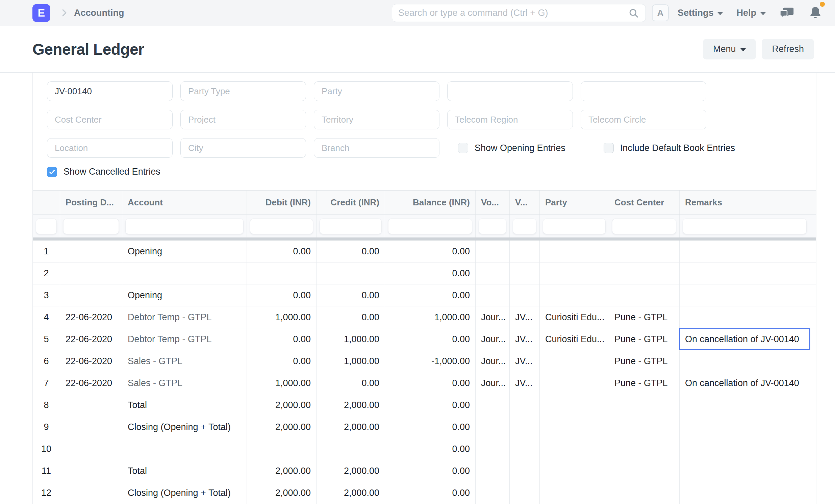 This screenshot has width=835, height=504. What do you see at coordinates (46, 361) in the screenshot?
I see `cell-num: 6` at bounding box center [46, 361].